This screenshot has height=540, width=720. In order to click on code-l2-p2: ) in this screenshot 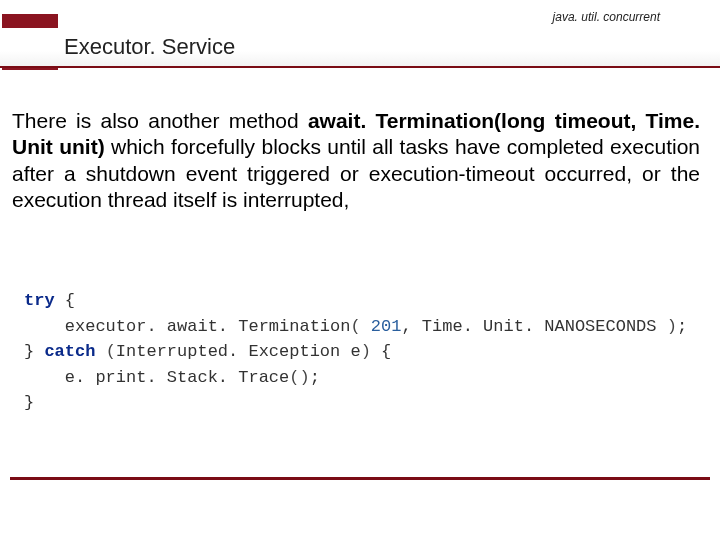, I will do `click(672, 326)`.